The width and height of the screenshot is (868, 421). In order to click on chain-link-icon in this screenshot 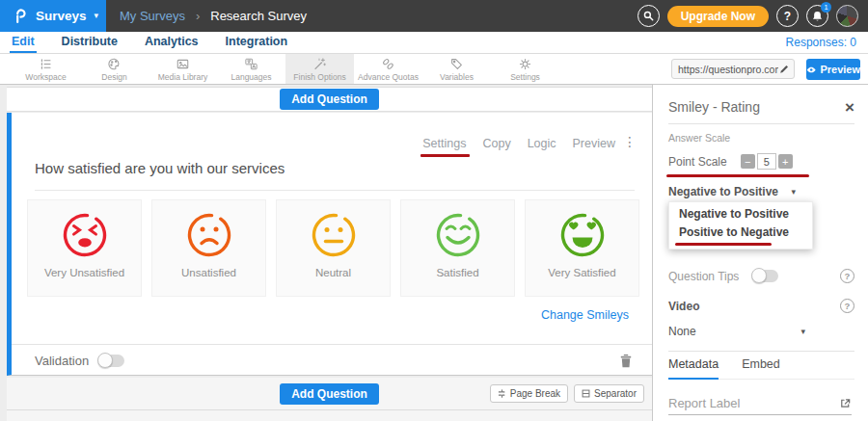, I will do `click(388, 64)`.